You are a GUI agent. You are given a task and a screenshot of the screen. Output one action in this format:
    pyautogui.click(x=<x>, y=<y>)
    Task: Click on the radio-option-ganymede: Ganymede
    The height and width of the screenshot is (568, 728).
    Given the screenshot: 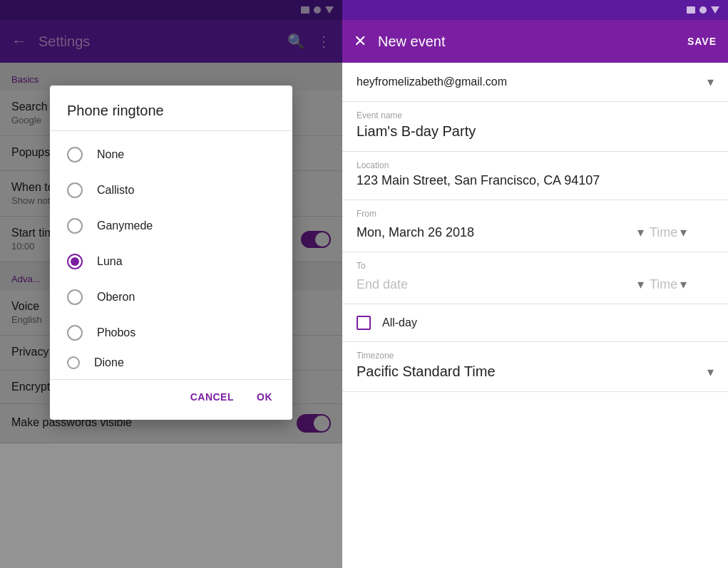 What is the action you would take?
    pyautogui.click(x=171, y=226)
    